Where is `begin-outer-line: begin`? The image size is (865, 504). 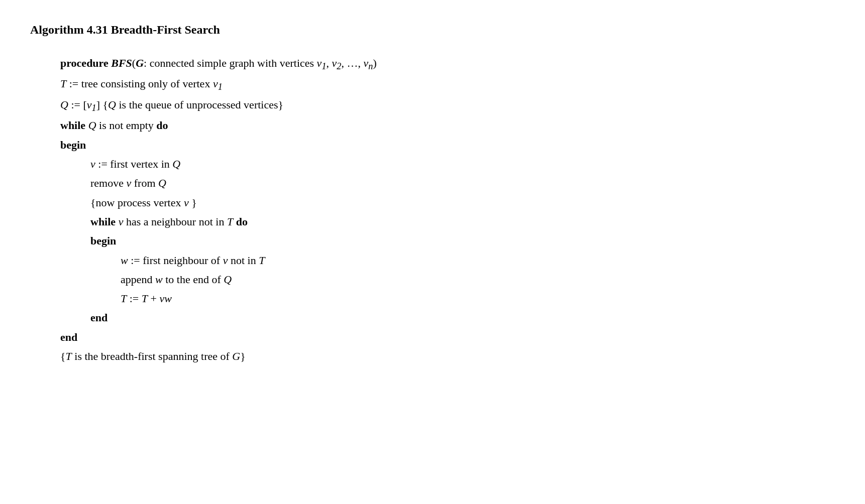 begin-outer-line: begin is located at coordinates (432, 145).